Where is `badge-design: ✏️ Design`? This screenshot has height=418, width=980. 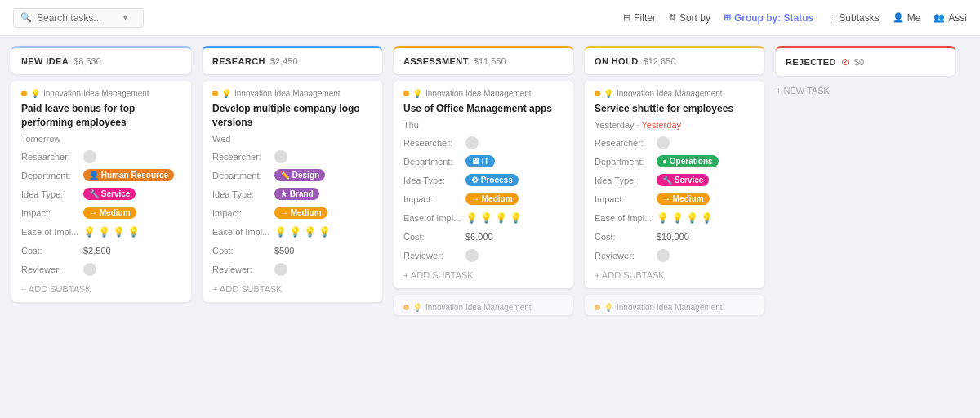 badge-design: ✏️ Design is located at coordinates (300, 175).